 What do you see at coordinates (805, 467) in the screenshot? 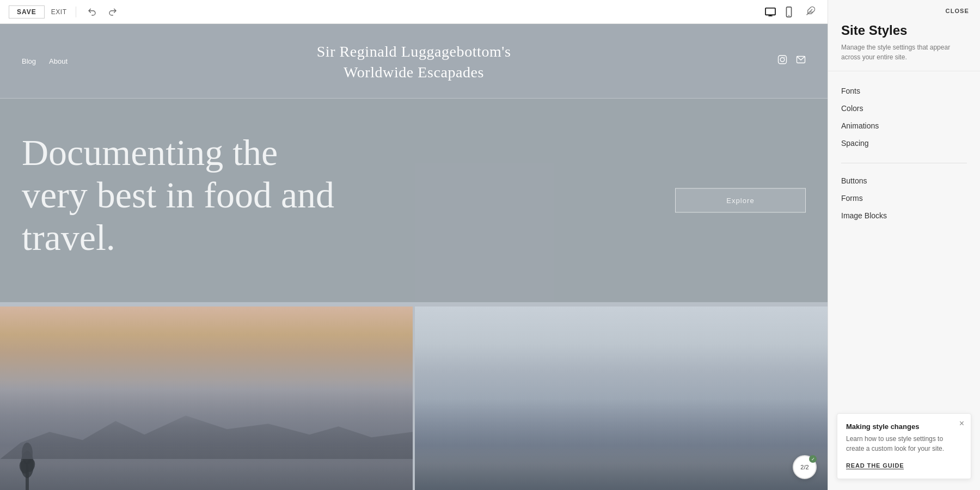
I see `progress-indicator: 2/2 ✓` at bounding box center [805, 467].